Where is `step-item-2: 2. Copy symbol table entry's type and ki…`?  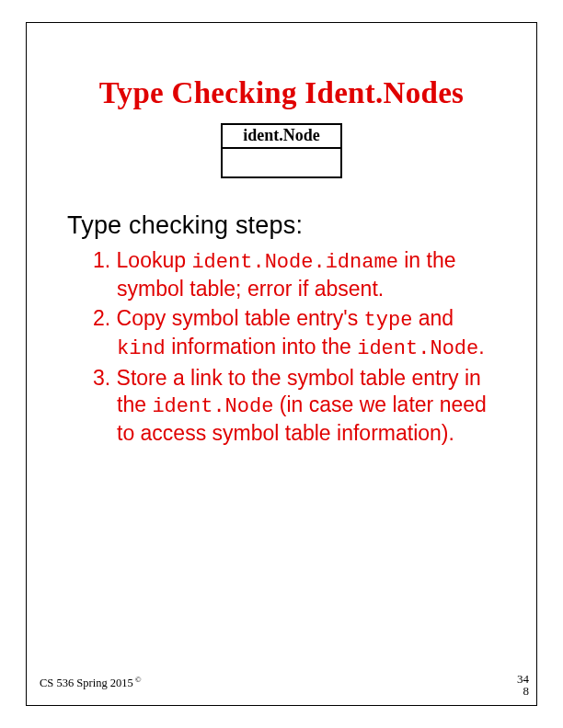
step-item-2: 2. Copy symbol table entry's type and ki… is located at coordinates (291, 333).